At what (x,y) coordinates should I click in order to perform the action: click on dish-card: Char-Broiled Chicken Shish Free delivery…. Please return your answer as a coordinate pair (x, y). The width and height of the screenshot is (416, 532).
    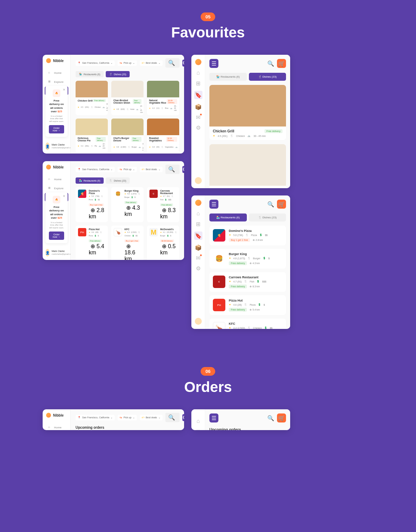
    Looking at the image, I should click on (128, 98).